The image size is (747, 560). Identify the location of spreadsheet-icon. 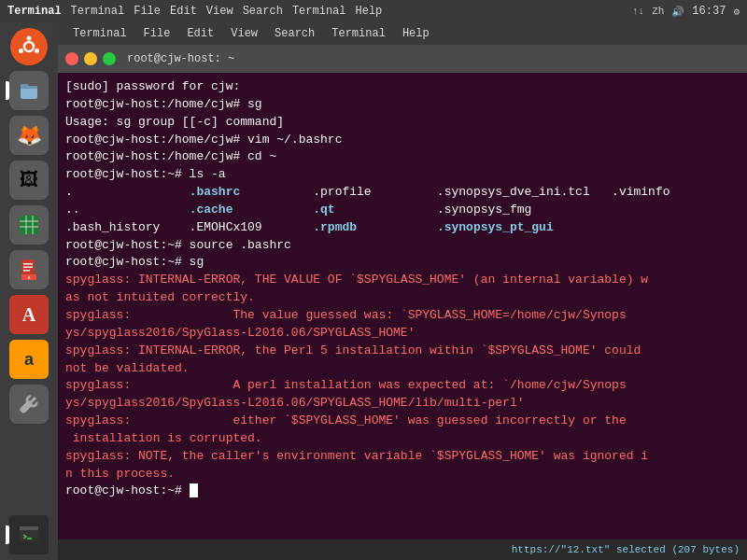
(29, 225).